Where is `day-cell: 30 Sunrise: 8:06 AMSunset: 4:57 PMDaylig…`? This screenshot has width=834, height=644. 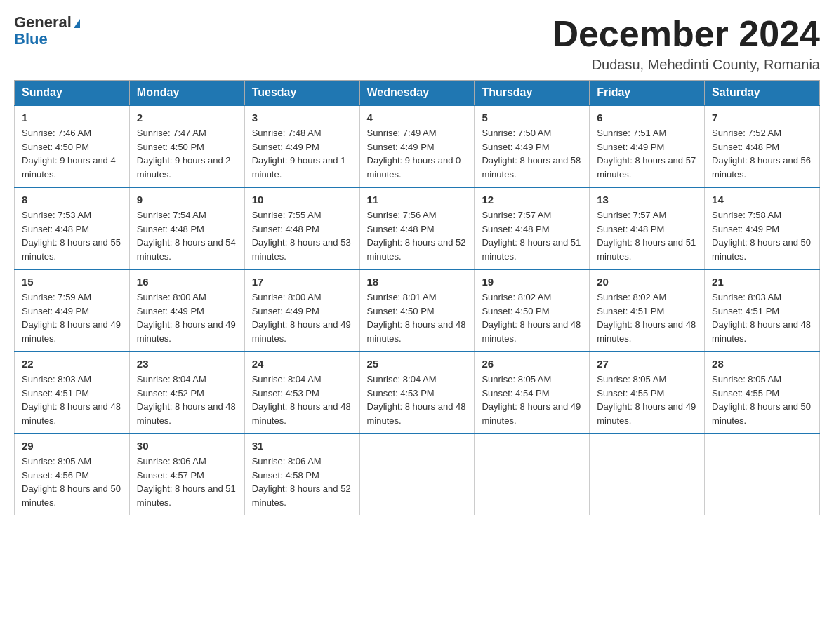 day-cell: 30 Sunrise: 8:06 AMSunset: 4:57 PMDaylig… is located at coordinates (187, 474).